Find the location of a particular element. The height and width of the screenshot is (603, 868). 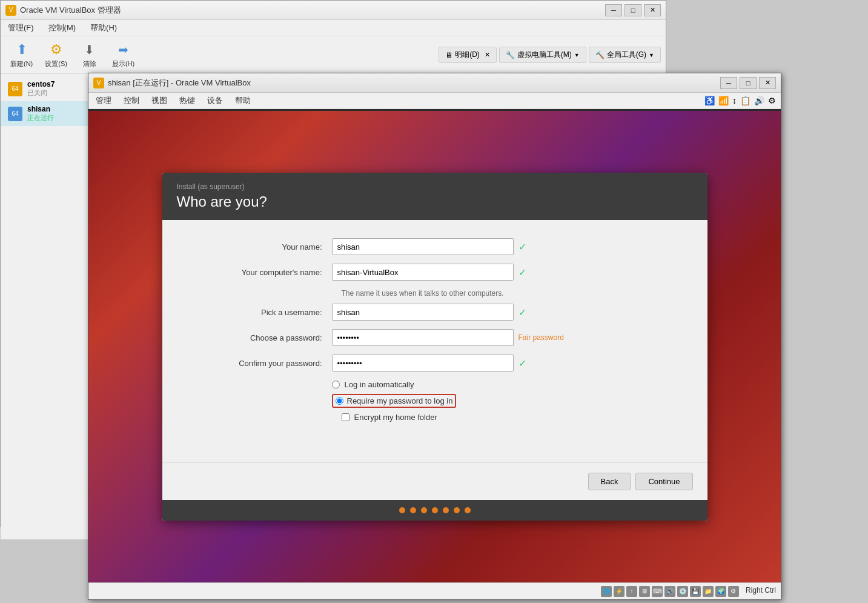

password-input is located at coordinates (423, 338).